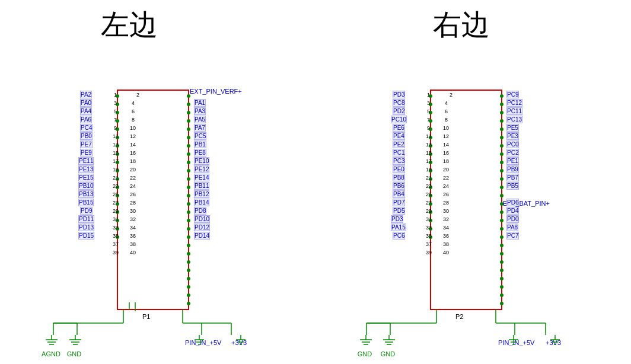 The width and height of the screenshot is (631, 364). What do you see at coordinates (86, 186) in the screenshot?
I see `lp-pb10: PB10` at bounding box center [86, 186].